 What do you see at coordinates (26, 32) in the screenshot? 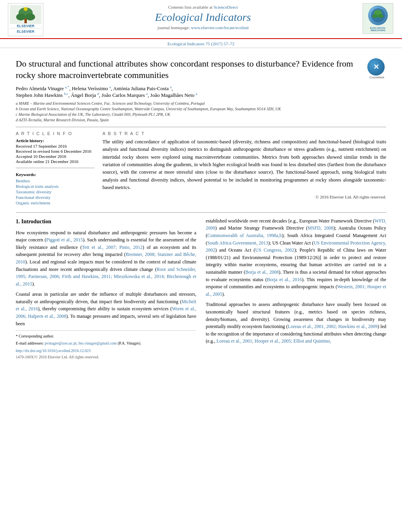
I see `elsevier-label: ELSEVIER` at bounding box center [26, 32].